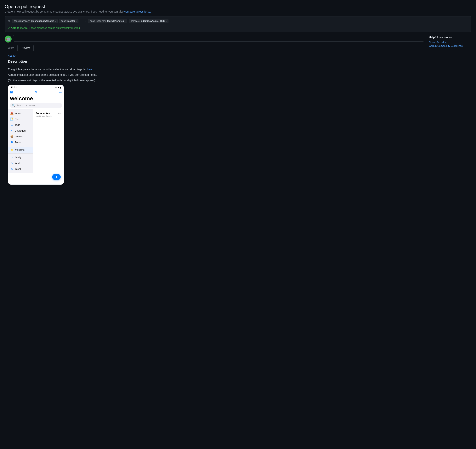  I want to click on sidebar-label-untagged: Untagged, so click(20, 131).